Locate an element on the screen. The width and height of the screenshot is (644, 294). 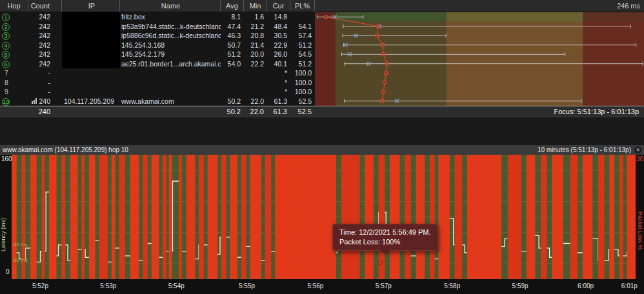
min-cell: 1.6 is located at coordinates (256, 17).